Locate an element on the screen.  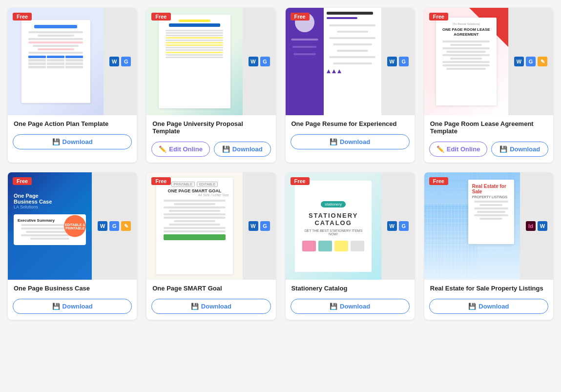
card-title: One Page SMART Goal is located at coordinates (211, 288).